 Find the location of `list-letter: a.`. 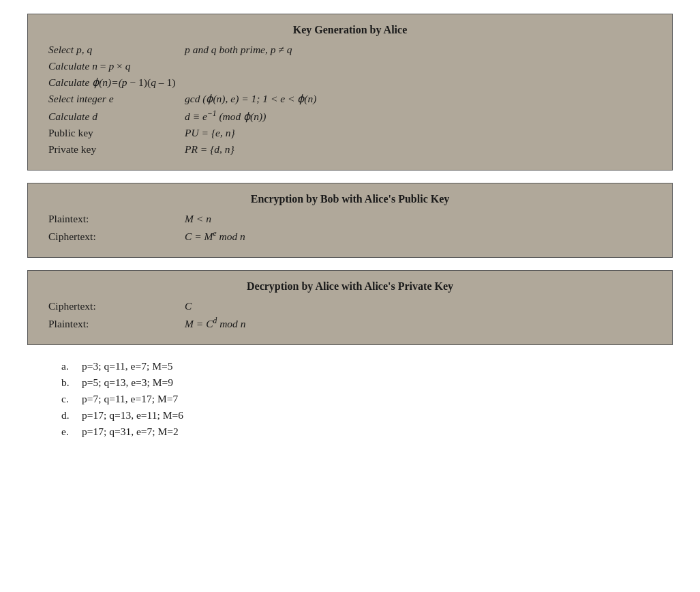

list-letter: a. is located at coordinates (72, 366).